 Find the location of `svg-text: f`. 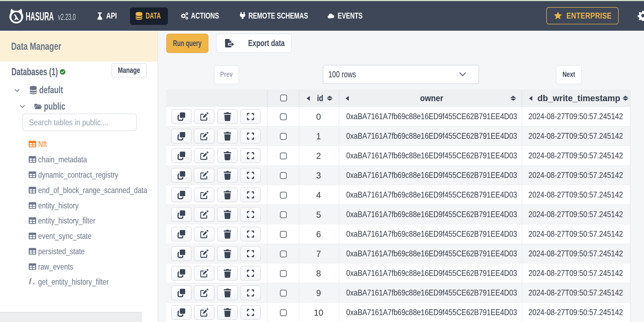

svg-text: f is located at coordinates (31, 281).